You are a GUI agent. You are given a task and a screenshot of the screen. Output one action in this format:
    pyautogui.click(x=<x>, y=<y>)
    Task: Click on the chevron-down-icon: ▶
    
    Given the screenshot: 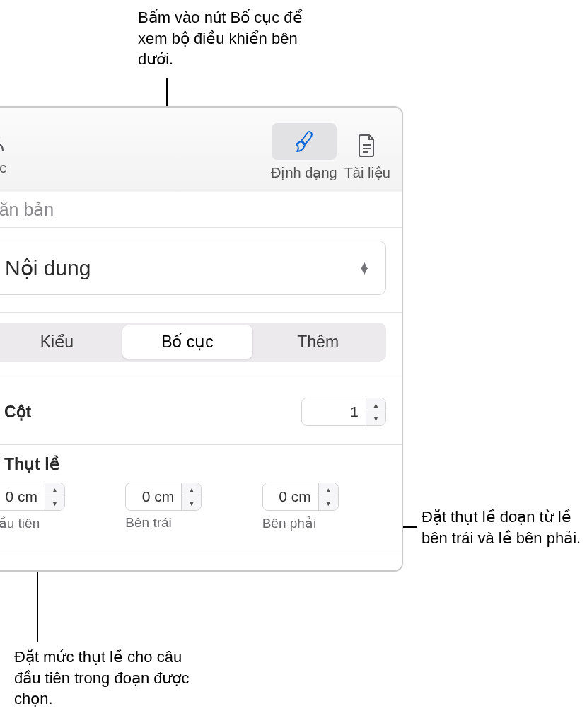 What is the action you would take?
    pyautogui.click(x=1, y=465)
    